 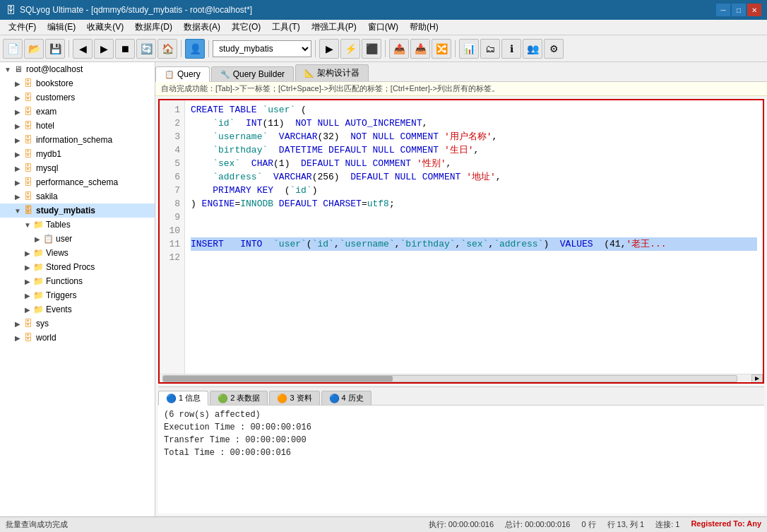 What do you see at coordinates (189, 398) in the screenshot?
I see `info-tab-label: 1 信息` at bounding box center [189, 398].